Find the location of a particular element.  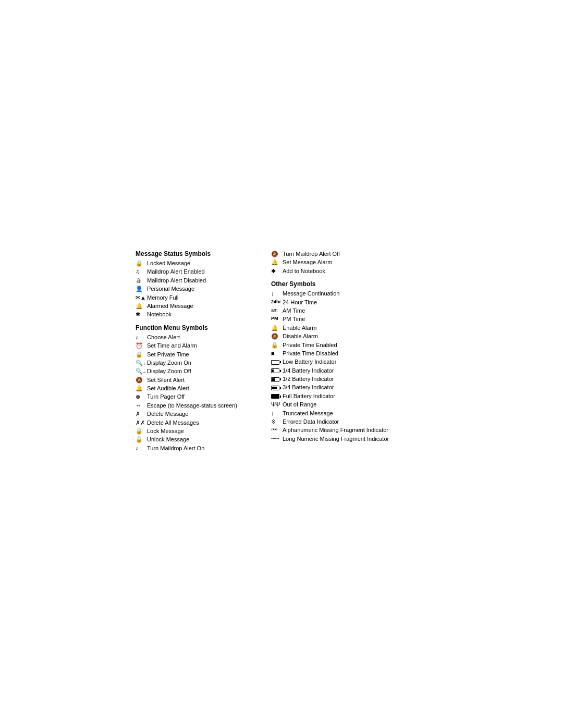

set-time-alarm-icon: ⏰ is located at coordinates (141, 346).